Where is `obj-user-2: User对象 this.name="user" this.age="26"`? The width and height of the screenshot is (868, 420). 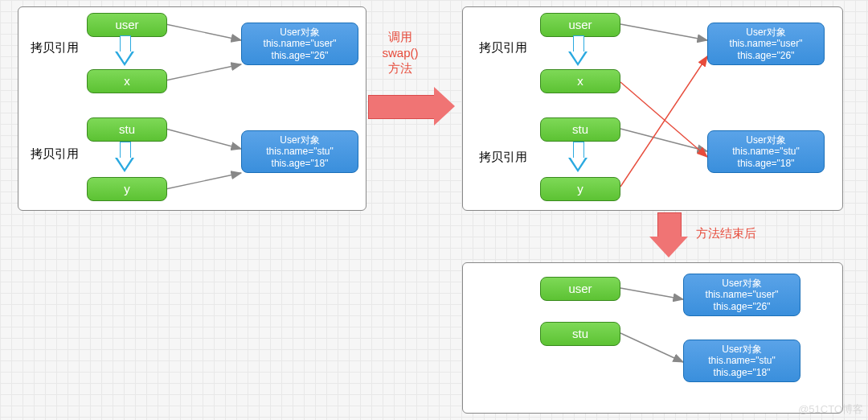
obj-user-2: User对象 this.name="user" this.age="26" is located at coordinates (766, 43).